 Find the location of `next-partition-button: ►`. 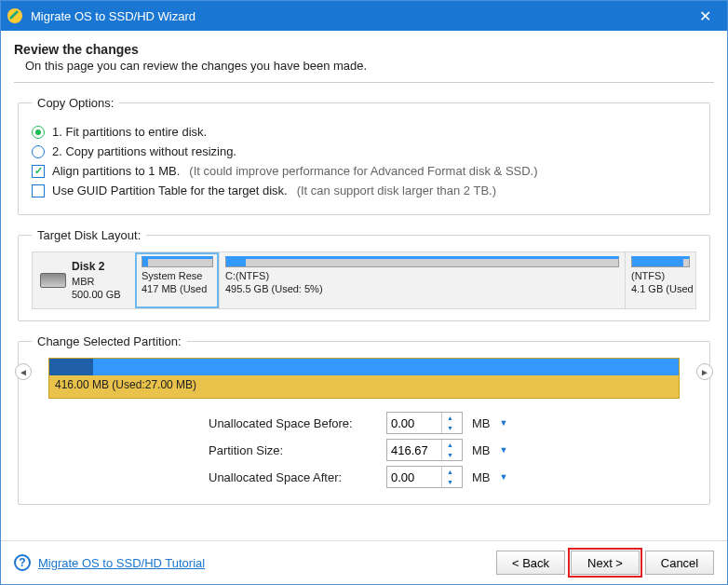

next-partition-button: ► is located at coordinates (705, 372).